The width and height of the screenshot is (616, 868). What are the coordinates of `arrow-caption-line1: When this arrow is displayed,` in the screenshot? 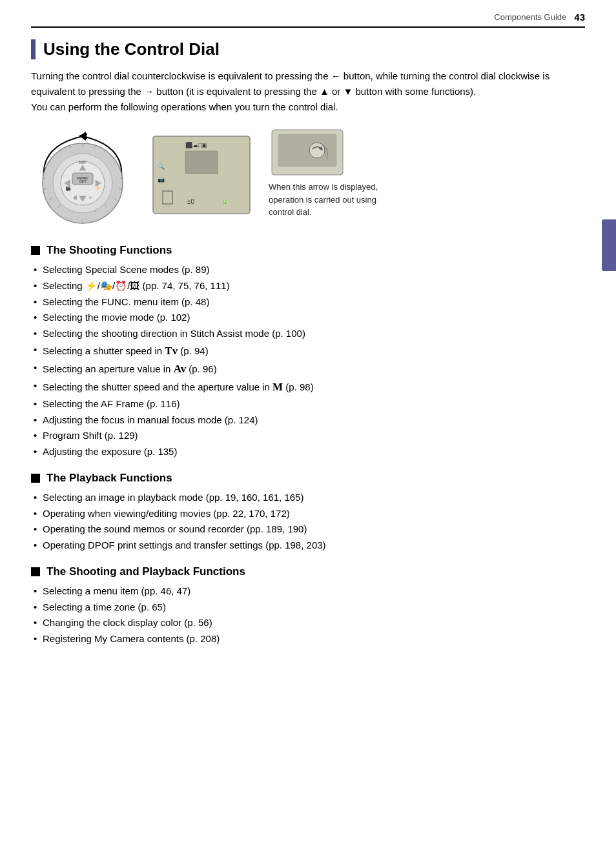 It's located at (323, 187).